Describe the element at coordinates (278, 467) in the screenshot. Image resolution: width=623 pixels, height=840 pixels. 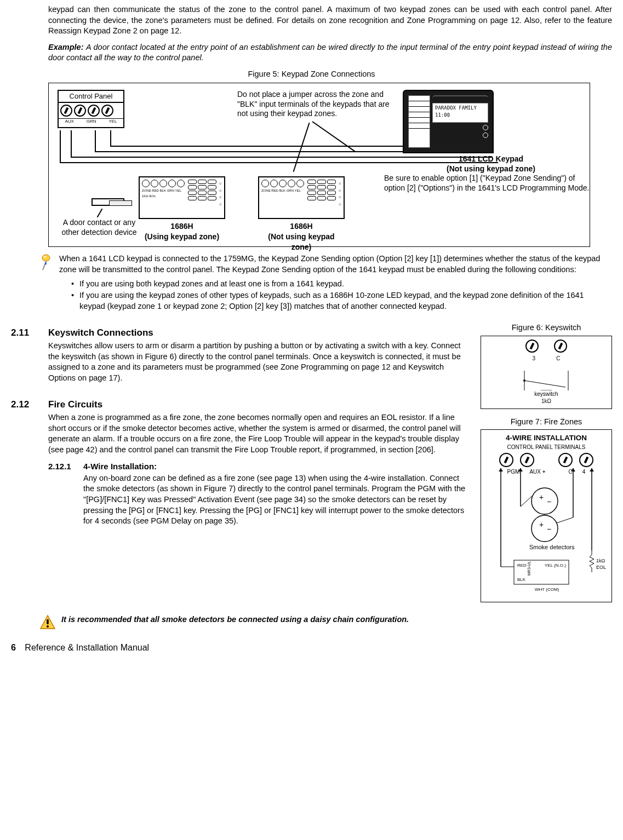
I see `sec-2-12-1-title: 4-Wire Installation:` at that location.